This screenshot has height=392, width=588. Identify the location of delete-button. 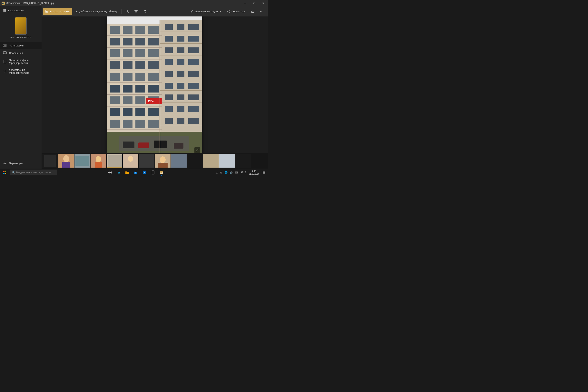
(136, 12).